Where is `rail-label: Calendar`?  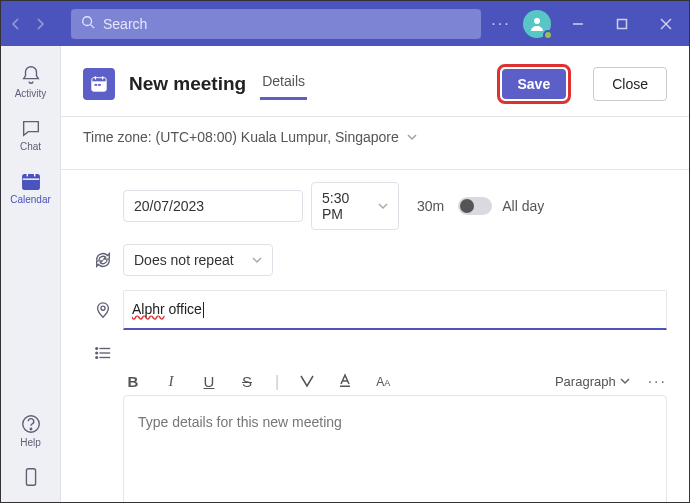 rail-label: Calendar is located at coordinates (30, 200).